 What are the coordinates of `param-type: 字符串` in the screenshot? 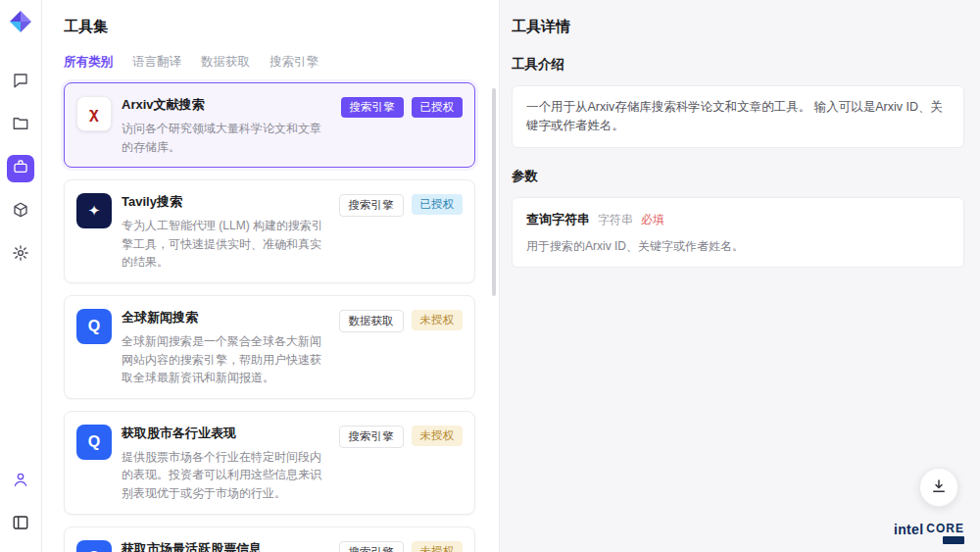 It's located at (615, 220).